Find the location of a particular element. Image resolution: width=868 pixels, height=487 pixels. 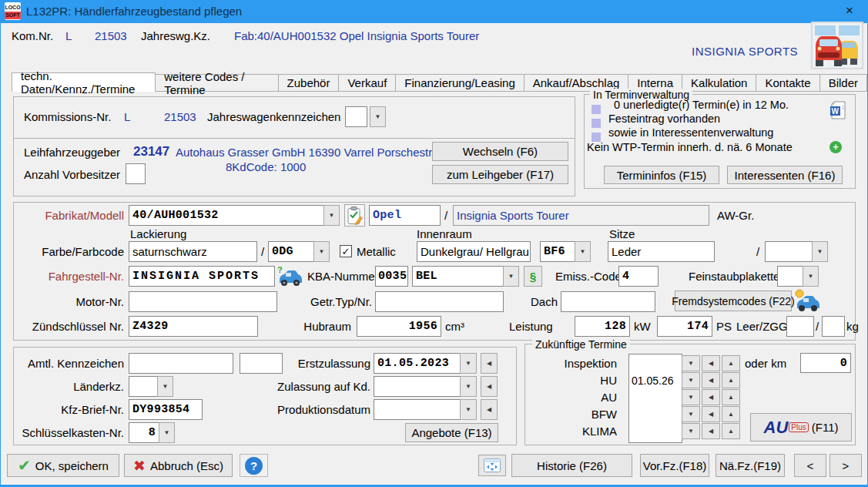

sitze-input: Leder is located at coordinates (661, 251).